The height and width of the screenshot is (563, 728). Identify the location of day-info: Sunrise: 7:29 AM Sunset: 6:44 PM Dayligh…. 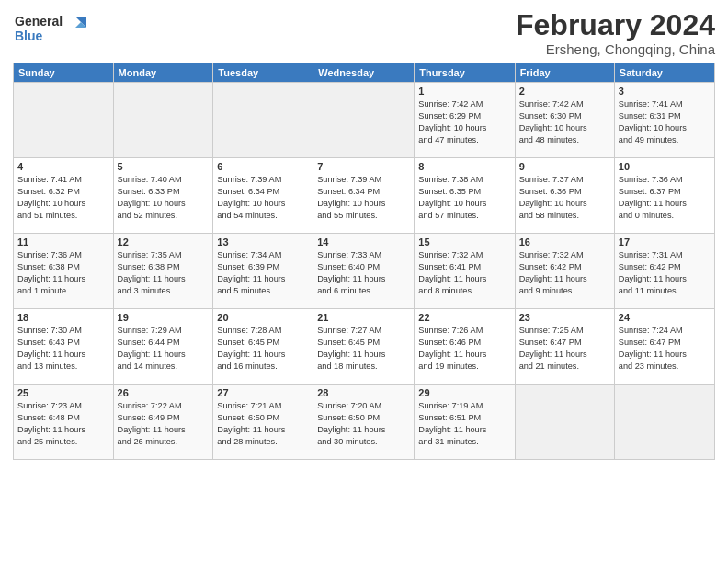
(164, 349).